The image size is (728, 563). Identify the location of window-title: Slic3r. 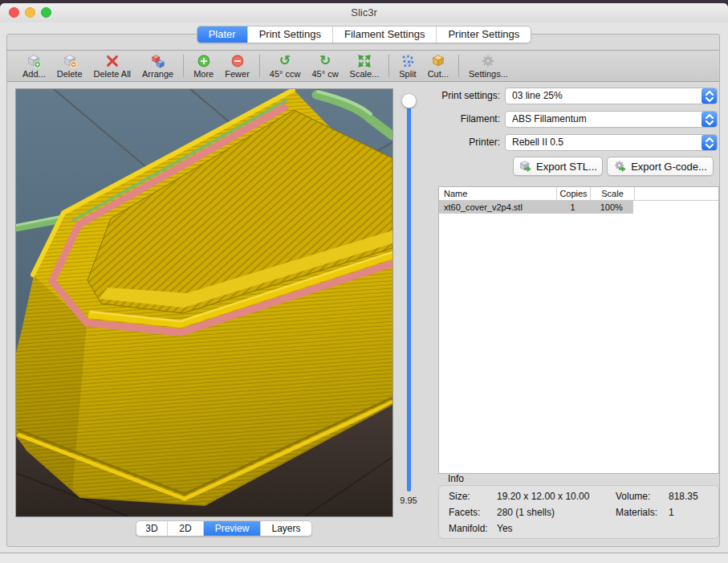
(364, 13).